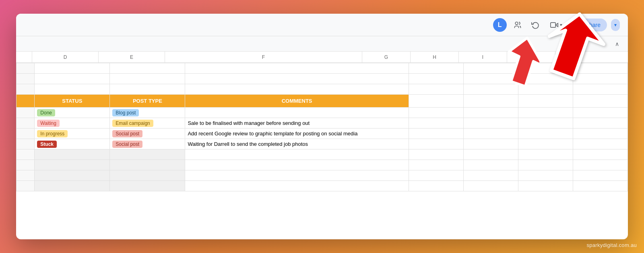 This screenshot has height=253, width=644. Describe the element at coordinates (24, 57) in the screenshot. I see `col-header-rownum` at that location.